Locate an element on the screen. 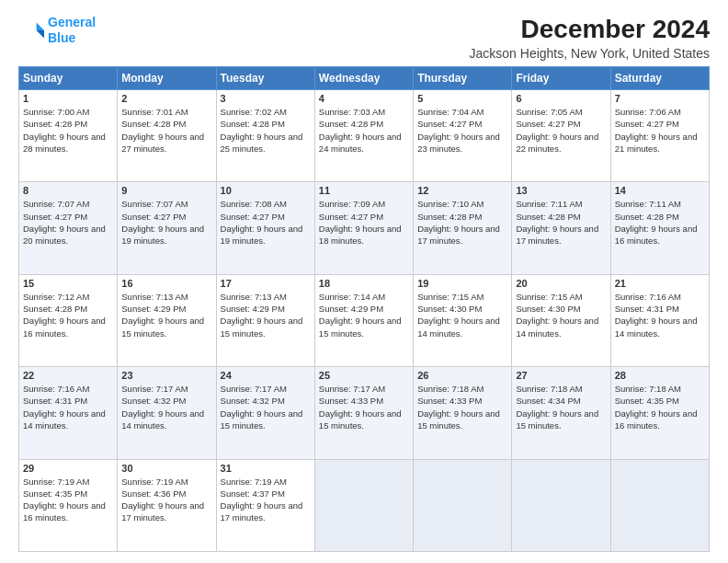  day-info: Sunrise: 7:02 AM Sunset: 4:28 PM Dayligh… is located at coordinates (266, 131).